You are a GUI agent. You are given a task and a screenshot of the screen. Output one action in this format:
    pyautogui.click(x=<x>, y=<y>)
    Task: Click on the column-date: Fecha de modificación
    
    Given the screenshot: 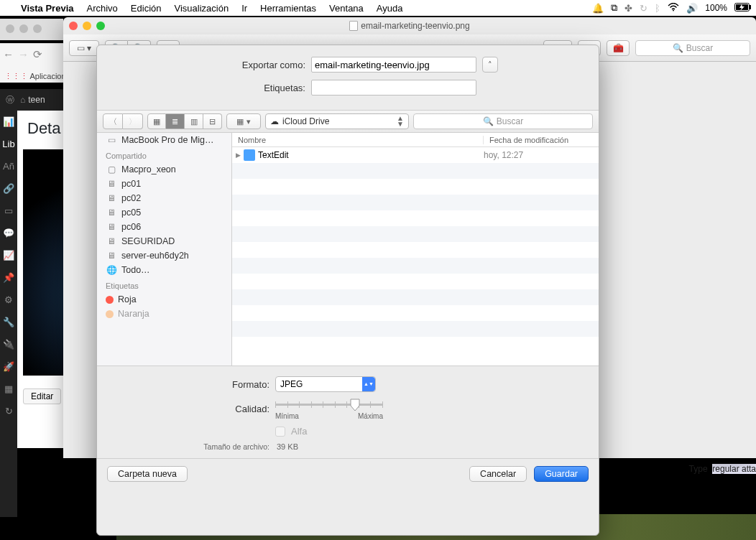 What is the action you would take?
    pyautogui.click(x=541, y=140)
    